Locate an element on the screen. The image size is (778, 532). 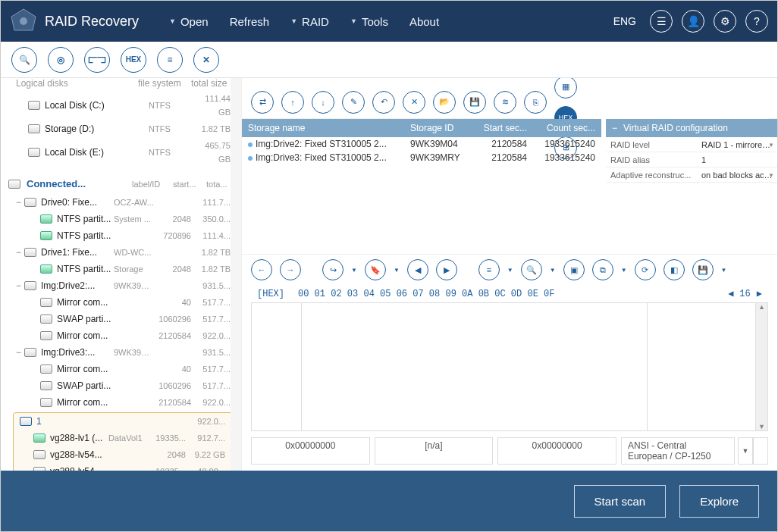
close-icon: ✕ is located at coordinates (206, 60).